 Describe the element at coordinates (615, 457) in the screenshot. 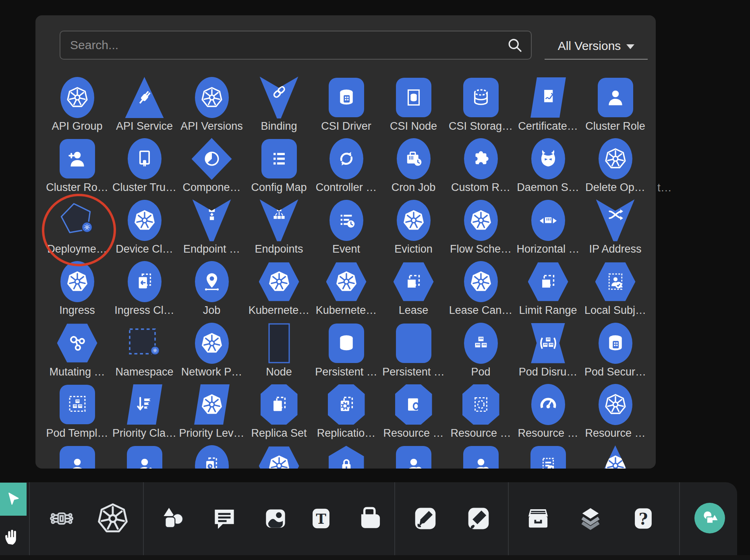

I see `grid-item-kubernetes-triangle-icon` at that location.